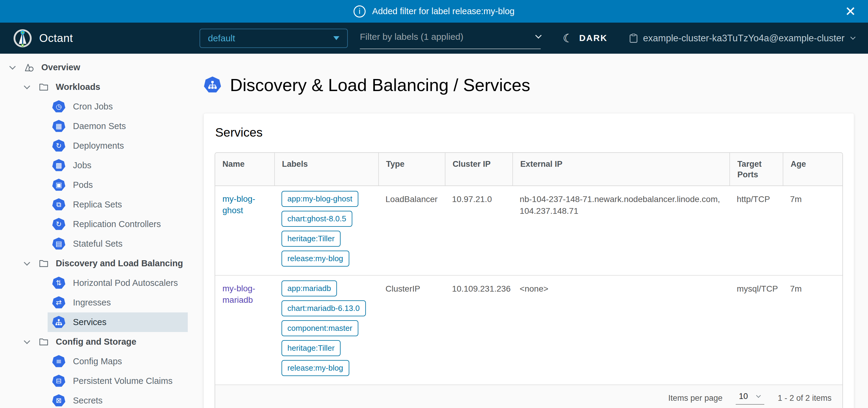 The image size is (868, 408). What do you see at coordinates (118, 283) in the screenshot?
I see `sidebar-item-horizontal-pod-autoscalers: ⇅ Horizontal Pod Autoscalers` at bounding box center [118, 283].